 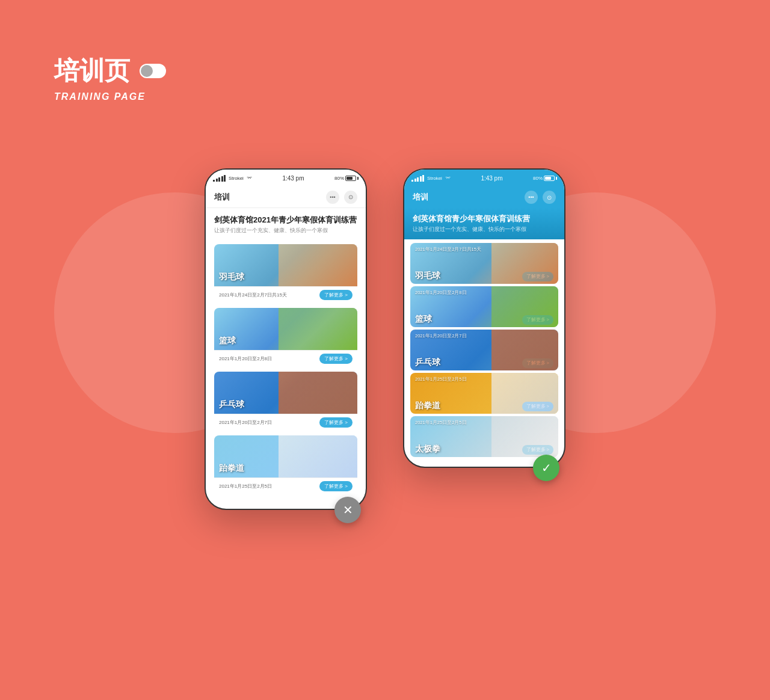 What do you see at coordinates (413, 180) in the screenshot?
I see `dot1b` at bounding box center [413, 180].